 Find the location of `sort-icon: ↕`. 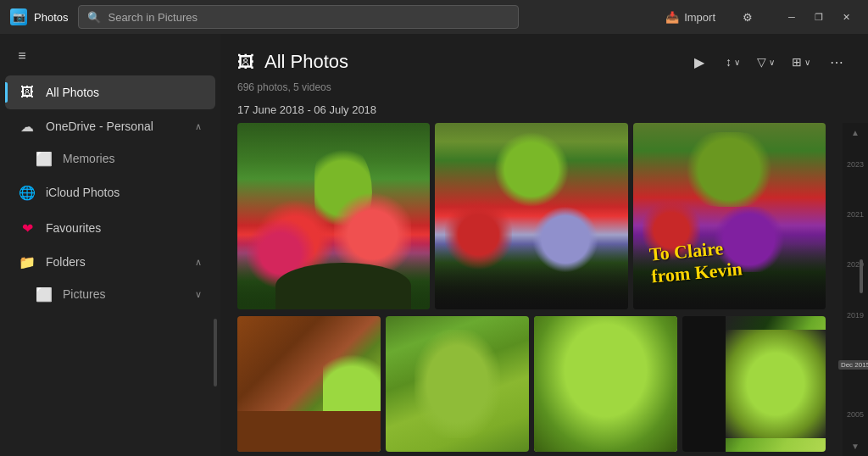

sort-icon: ↕ is located at coordinates (729, 62).